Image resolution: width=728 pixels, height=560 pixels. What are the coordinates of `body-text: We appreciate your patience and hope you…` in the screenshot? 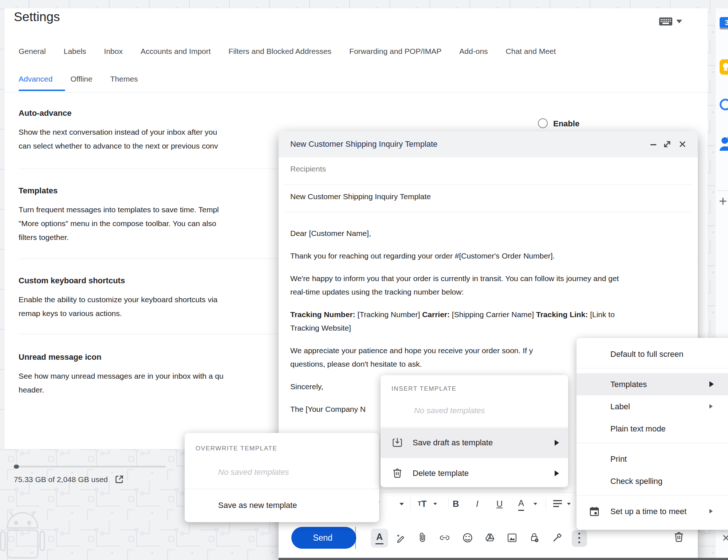 It's located at (412, 350).